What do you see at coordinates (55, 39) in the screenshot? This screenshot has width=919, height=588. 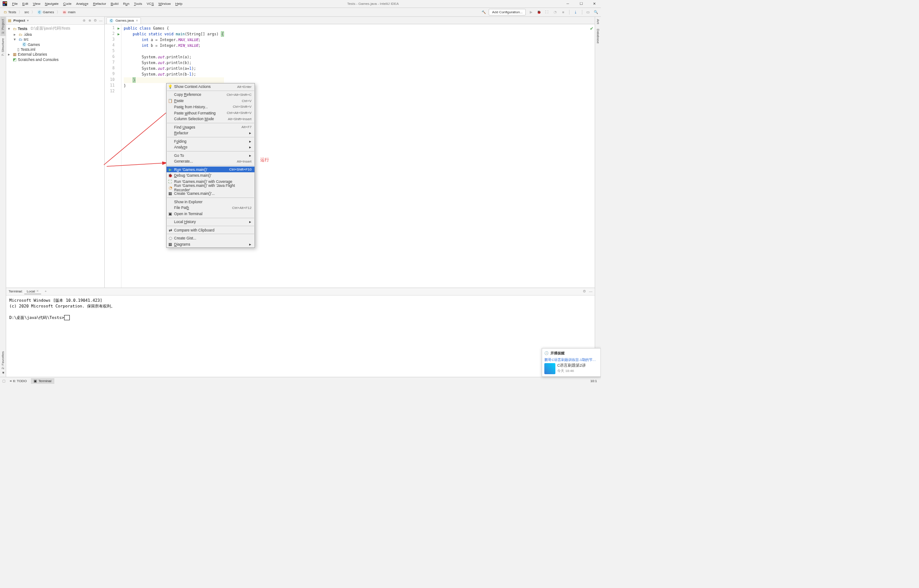 I see `tree-src: ▾🗀src` at bounding box center [55, 39].